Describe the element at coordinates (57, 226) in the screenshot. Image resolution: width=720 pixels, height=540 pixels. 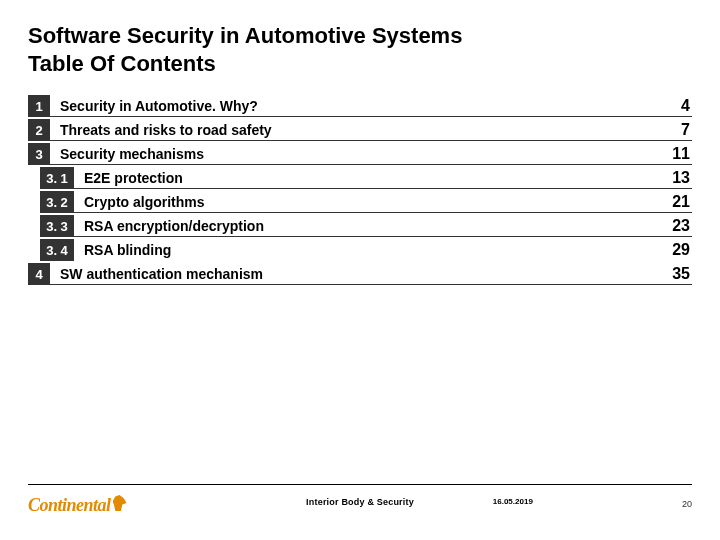
I see `toc-number: 3. 3` at that location.